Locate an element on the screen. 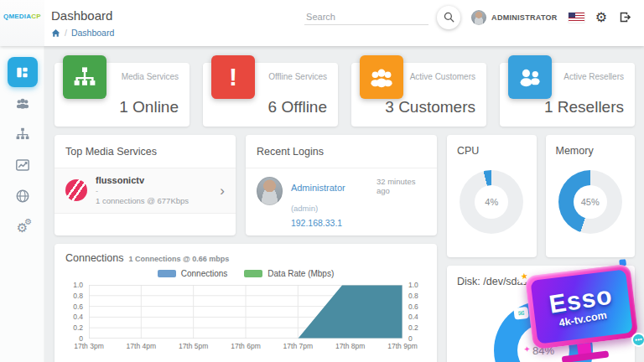 Image resolution: width=644 pixels, height=362 pixels. page-title: Dashboard is located at coordinates (82, 15).